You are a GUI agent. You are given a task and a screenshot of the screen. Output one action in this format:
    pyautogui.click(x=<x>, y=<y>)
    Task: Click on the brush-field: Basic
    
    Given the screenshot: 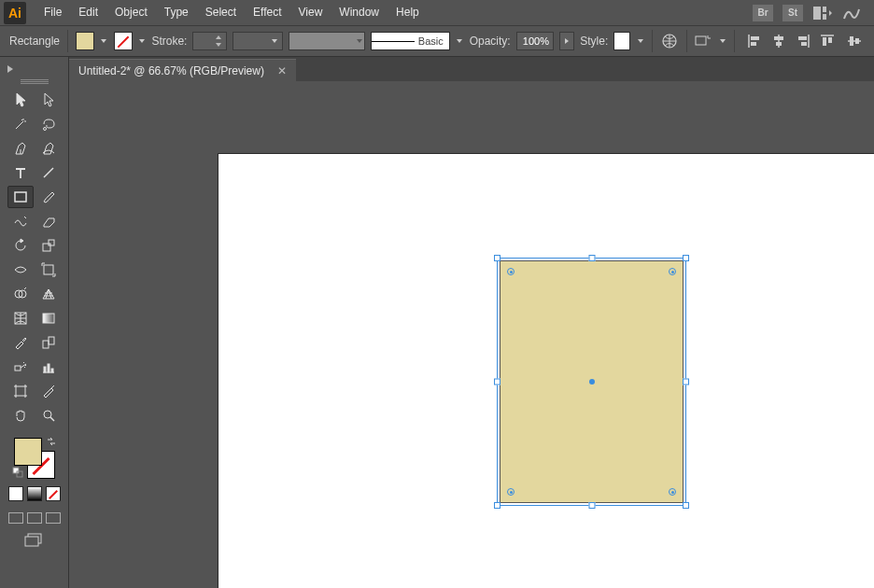 What is the action you would take?
    pyautogui.click(x=411, y=41)
    